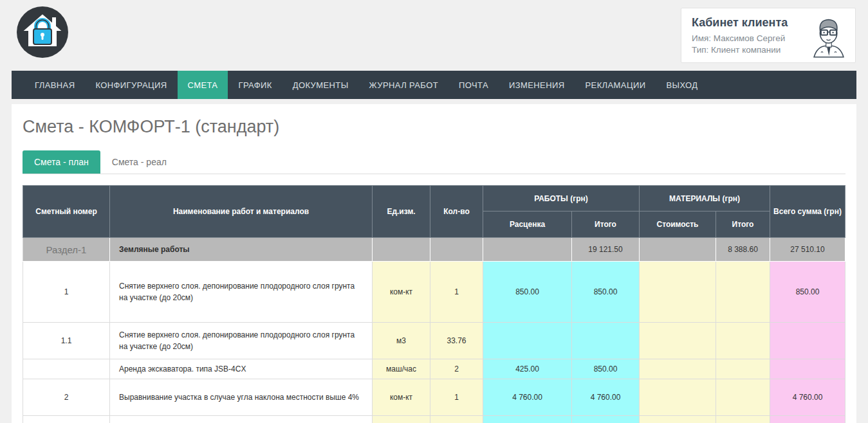  I want to click on nav-item-home: ГЛАВНАЯ, so click(55, 85).